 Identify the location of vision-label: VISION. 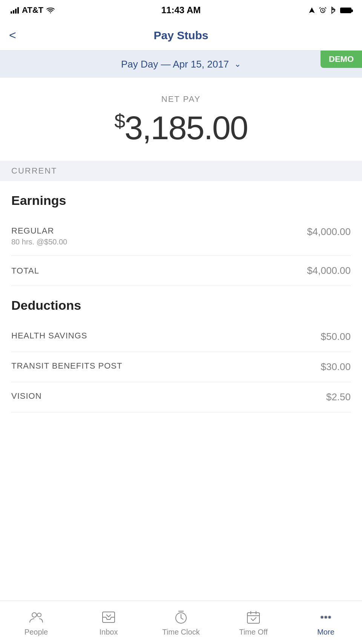
(26, 396).